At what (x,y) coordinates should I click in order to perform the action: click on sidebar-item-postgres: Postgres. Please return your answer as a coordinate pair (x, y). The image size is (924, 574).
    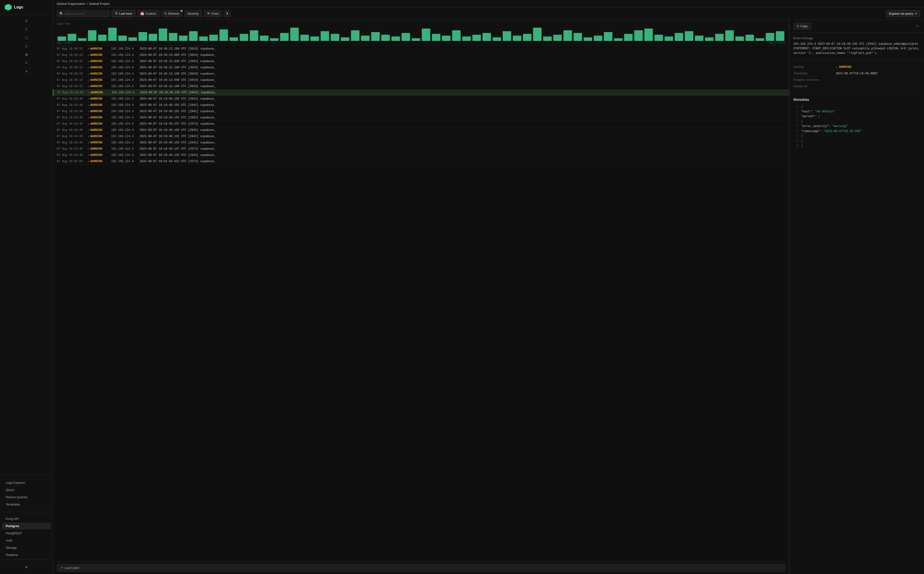
    Looking at the image, I should click on (27, 526).